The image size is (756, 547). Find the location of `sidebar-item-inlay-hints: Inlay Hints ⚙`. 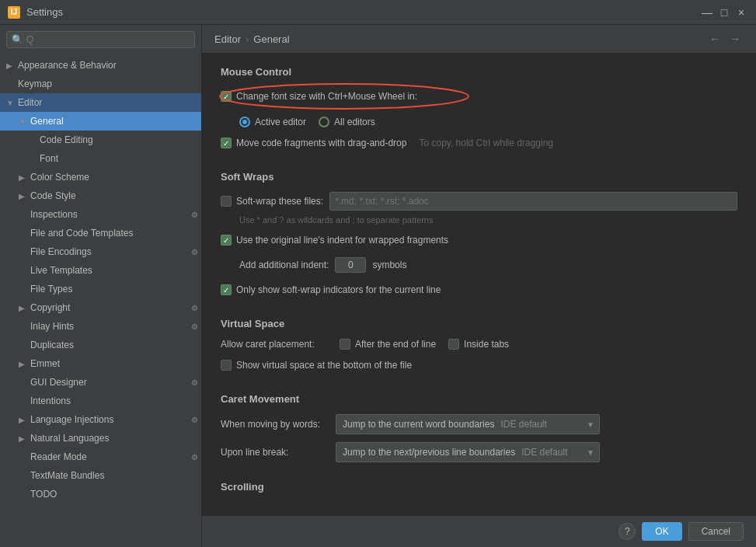

sidebar-item-inlay-hints: Inlay Hints ⚙ is located at coordinates (101, 326).